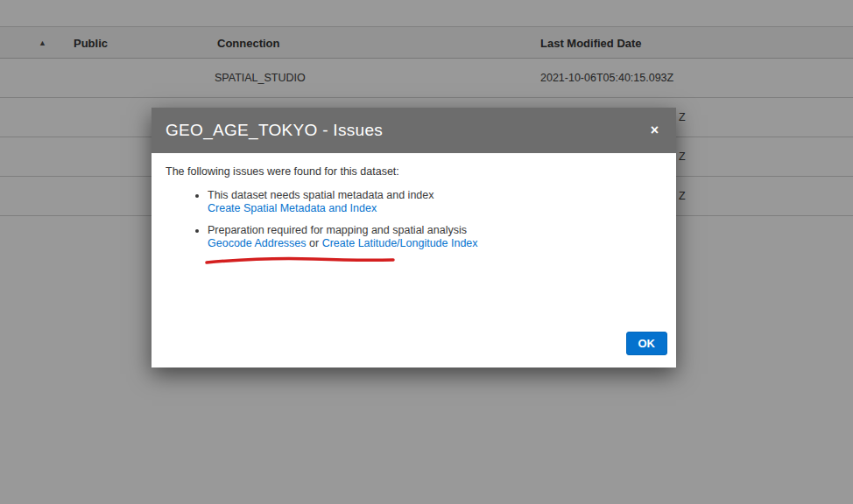  What do you see at coordinates (434, 196) in the screenshot?
I see `issue-text: This dataset needs spatial metadata and …` at bounding box center [434, 196].